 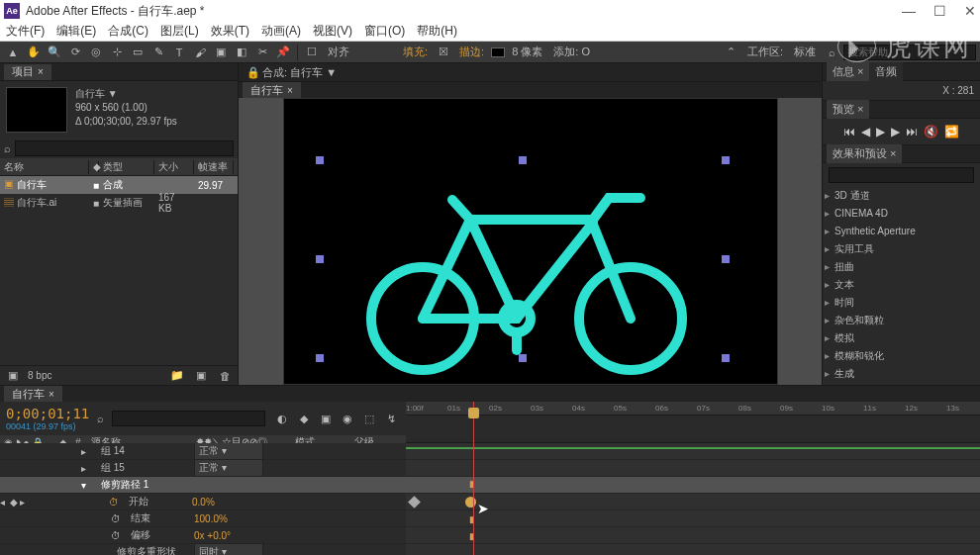 I want to click on timeline-timecode: 0;00;01;11, so click(x=48, y=414).